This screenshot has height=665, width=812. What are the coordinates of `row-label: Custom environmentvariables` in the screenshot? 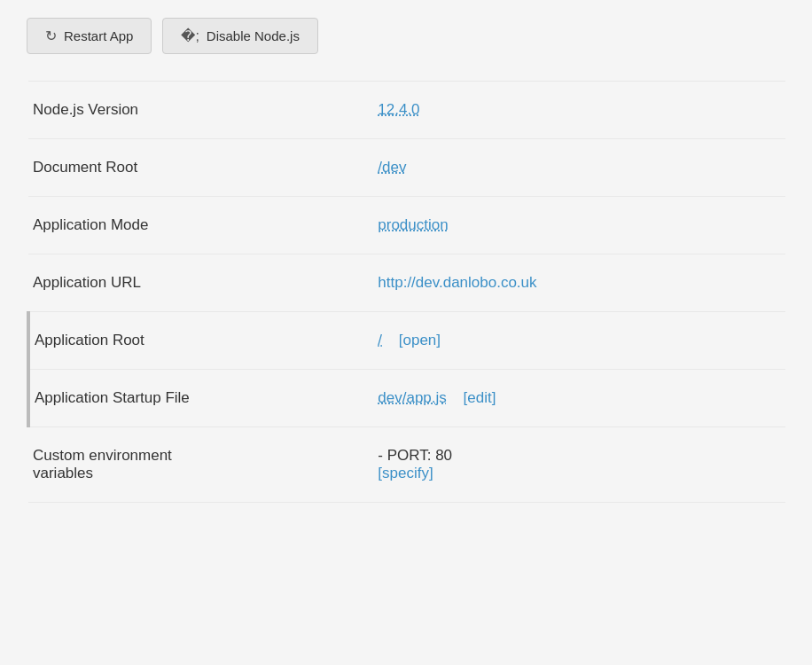 It's located at (199, 465).